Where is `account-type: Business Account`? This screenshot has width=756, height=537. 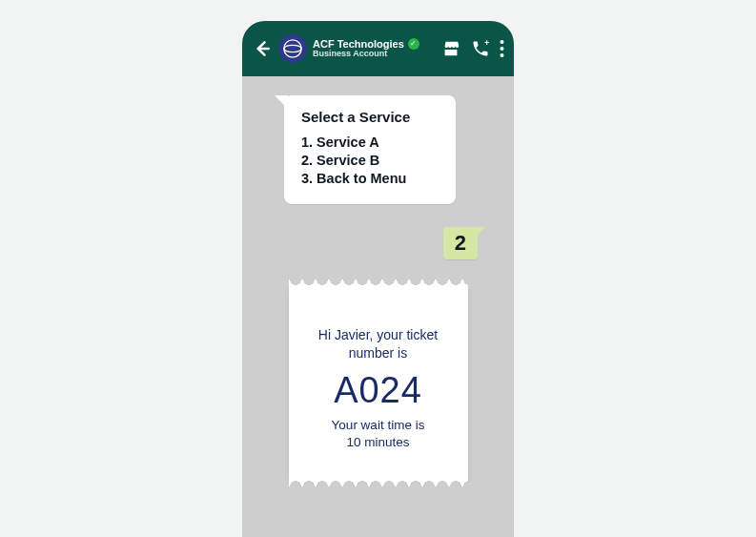 account-type: Business Account is located at coordinates (374, 54).